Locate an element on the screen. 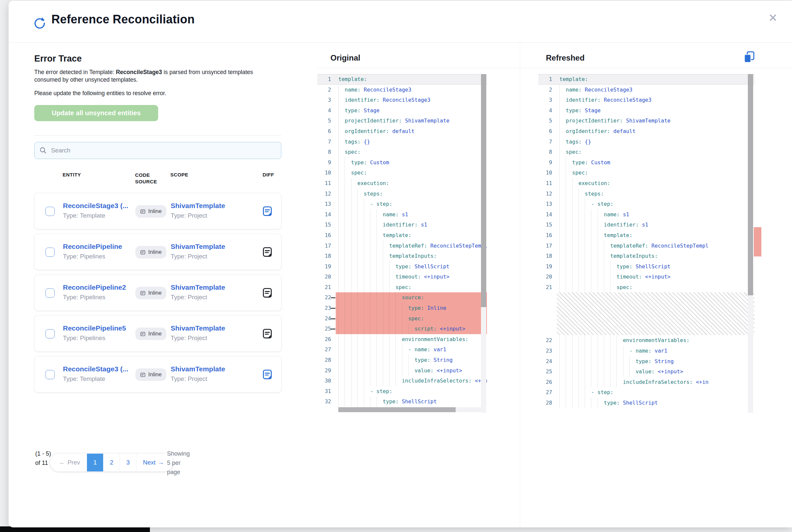  entity-row: ReconcilePipelineType: PipelinesInlineSh… is located at coordinates (158, 252).